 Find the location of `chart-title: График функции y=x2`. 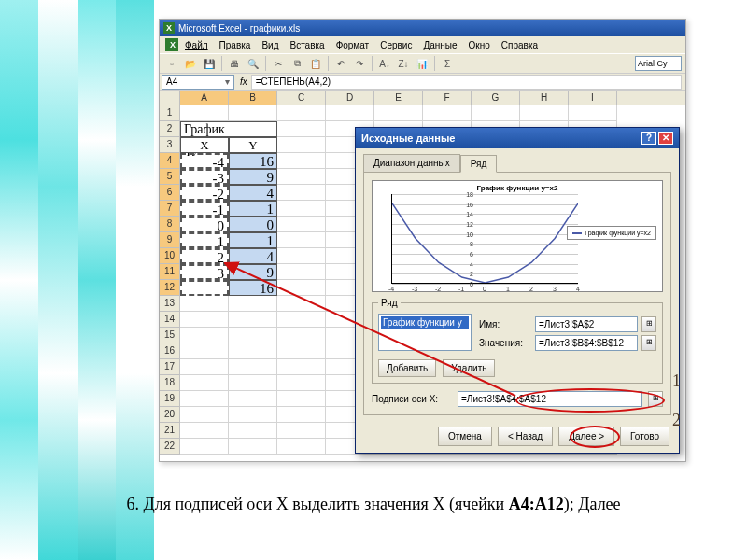

chart-title: График функции y=x2 is located at coordinates (517, 189).